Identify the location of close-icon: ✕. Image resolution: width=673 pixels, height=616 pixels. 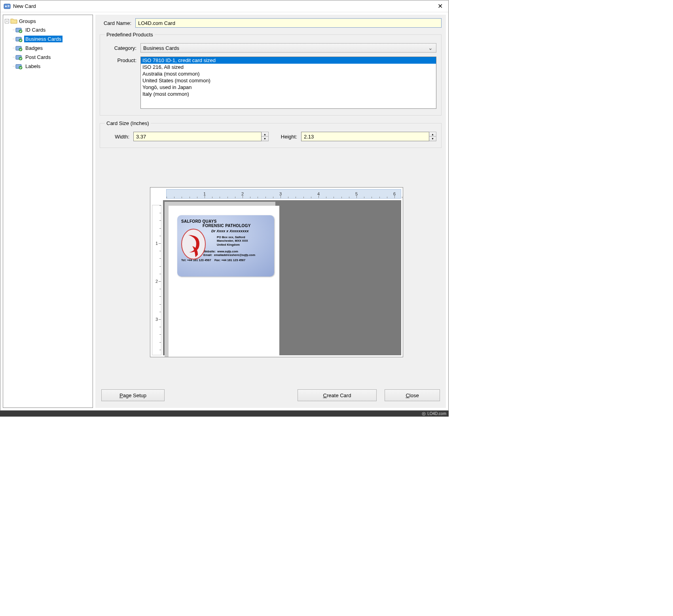
(440, 6).